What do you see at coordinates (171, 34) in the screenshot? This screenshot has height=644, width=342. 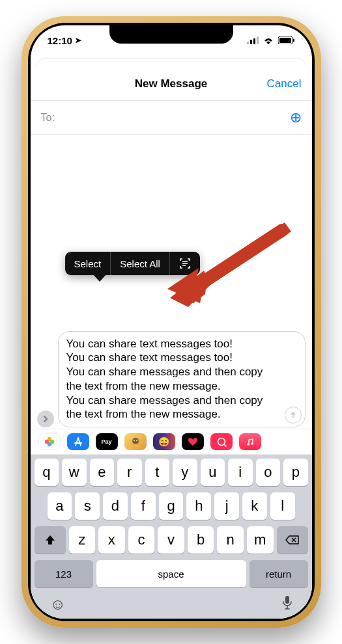 I see `notch` at bounding box center [171, 34].